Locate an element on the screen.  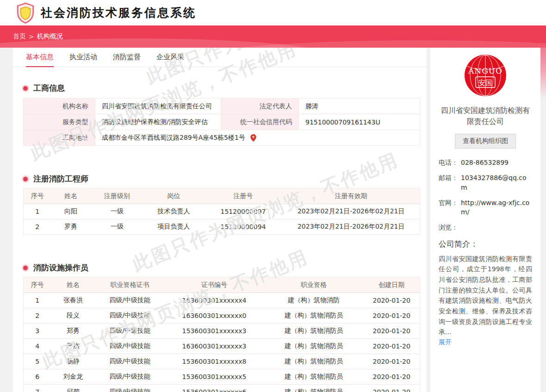
tab-basic-info: 基本信息 is located at coordinates (40, 57).